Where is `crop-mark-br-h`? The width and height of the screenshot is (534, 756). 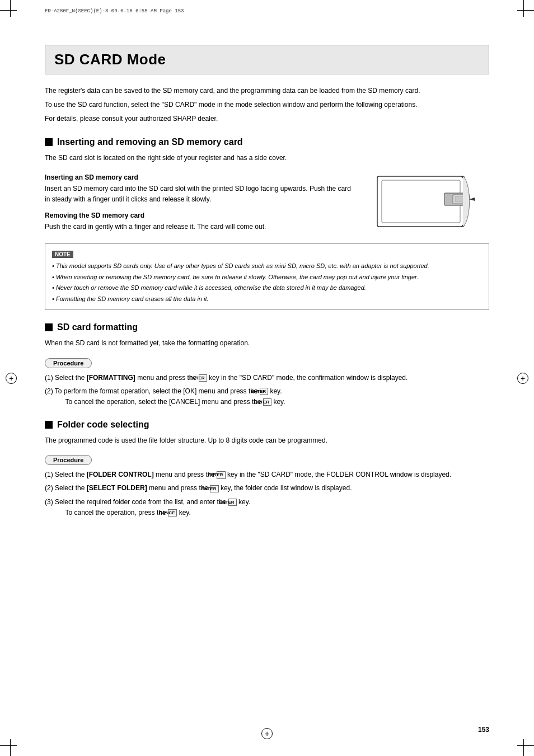 crop-mark-br-h is located at coordinates (526, 745).